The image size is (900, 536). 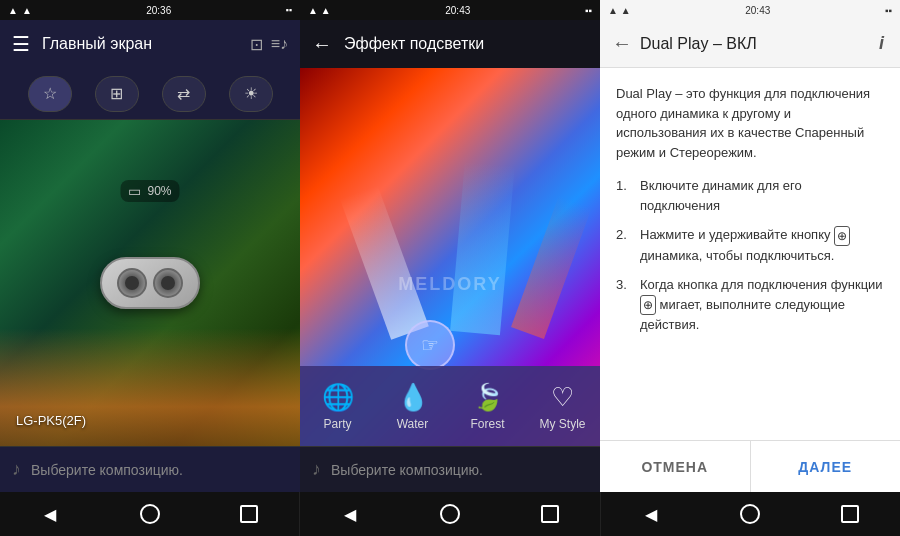 I want to click on equalizer-button: ⊞, so click(x=117, y=94).